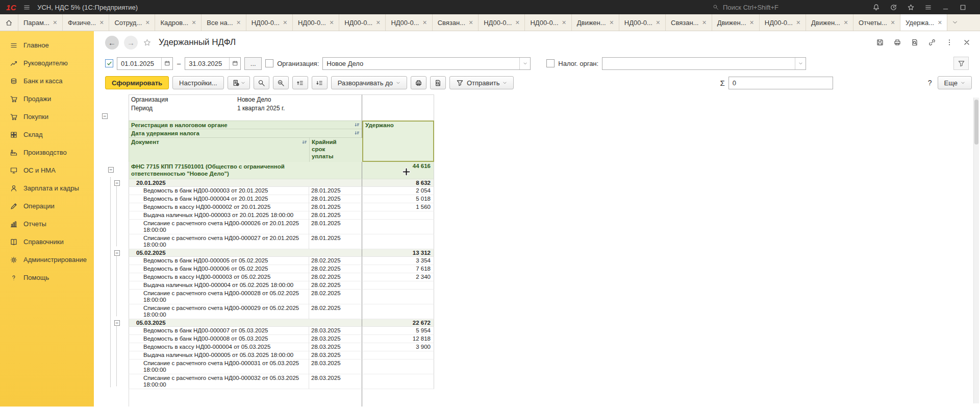 The height and width of the screenshot is (407, 980). I want to click on home-tab, so click(9, 22).